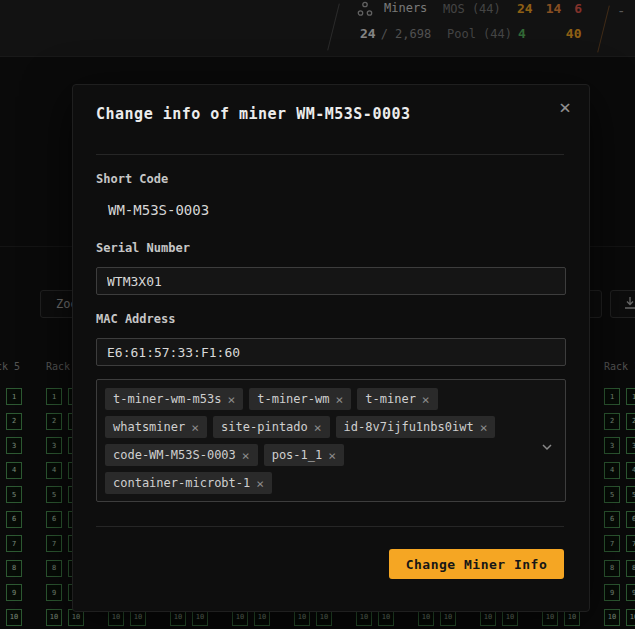 This screenshot has height=629, width=635. I want to click on tag-label: code-WM-M53S-0003, so click(174, 455).